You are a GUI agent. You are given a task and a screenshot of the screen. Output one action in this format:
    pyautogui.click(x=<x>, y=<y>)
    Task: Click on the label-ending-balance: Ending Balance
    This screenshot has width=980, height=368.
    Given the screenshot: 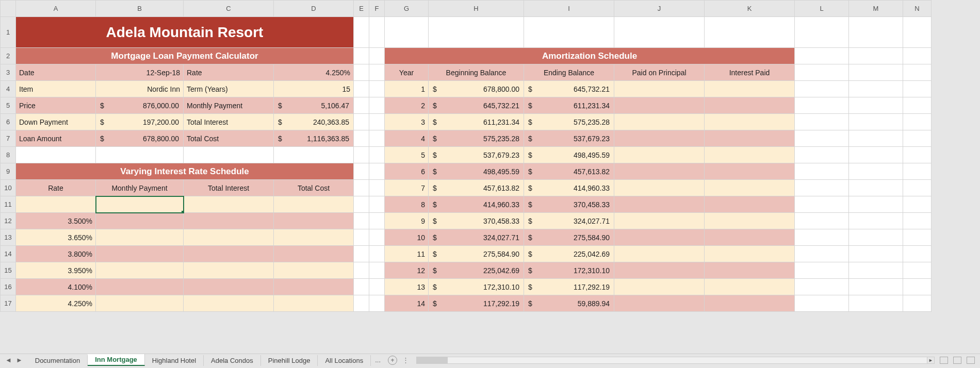 What is the action you would take?
    pyautogui.click(x=569, y=73)
    